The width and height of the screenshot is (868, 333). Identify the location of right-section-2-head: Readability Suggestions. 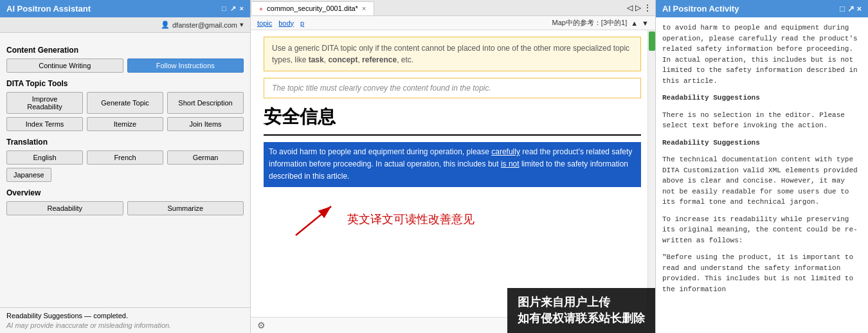
(762, 143).